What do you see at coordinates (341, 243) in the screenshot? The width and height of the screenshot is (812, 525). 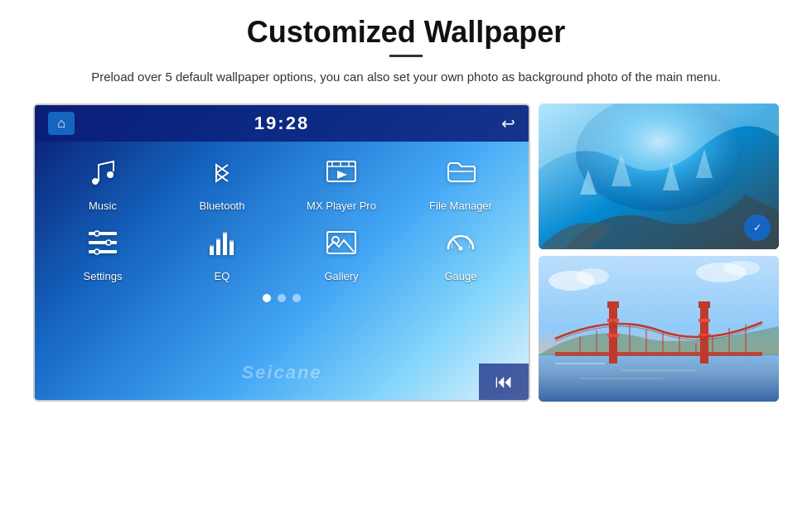 I see `gallery-icon-wrap` at bounding box center [341, 243].